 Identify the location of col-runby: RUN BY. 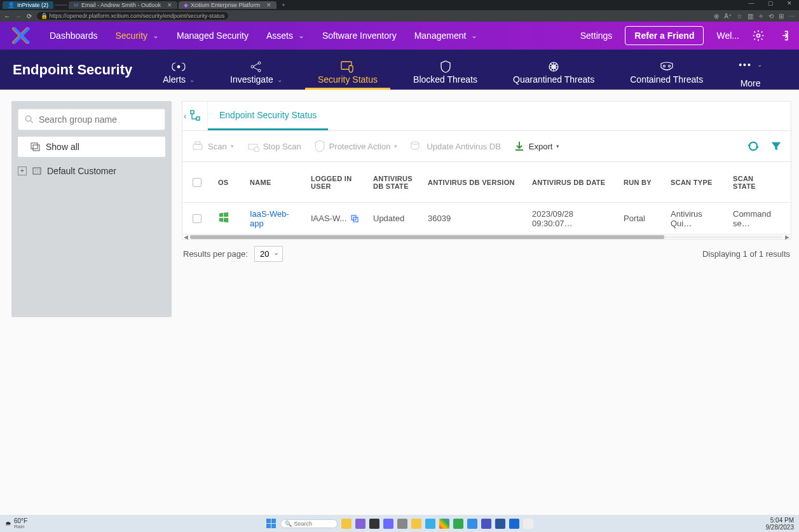
(641, 182).